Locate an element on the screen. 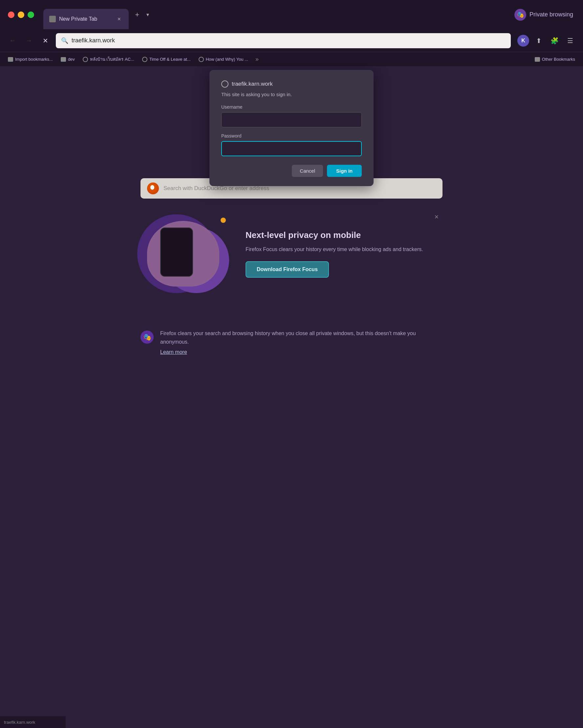  private-browsing-badge: 🎭 Private browsing is located at coordinates (549, 15).